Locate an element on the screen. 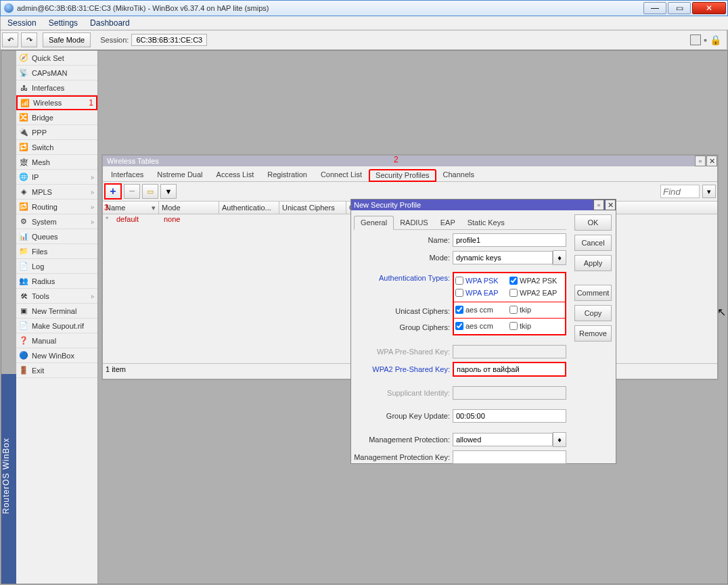 The image size is (728, 585). col-mode: Mode is located at coordinates (189, 208).